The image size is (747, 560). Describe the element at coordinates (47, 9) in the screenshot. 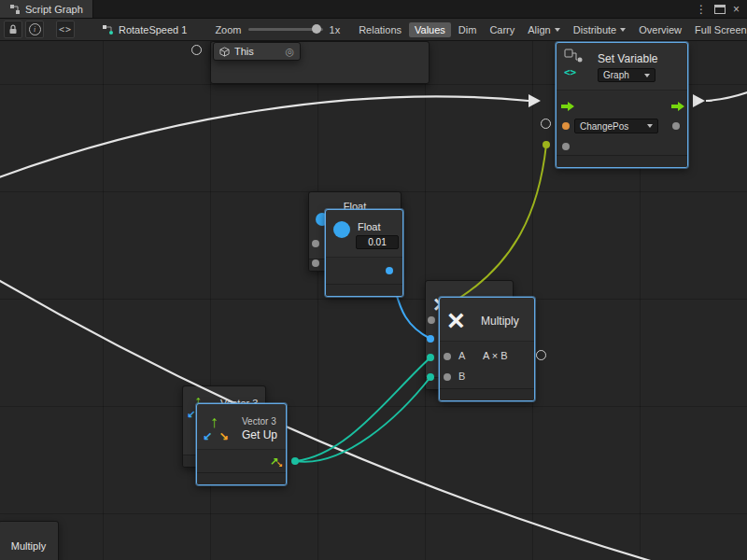

I see `tab-script-graph: Script Graph` at that location.